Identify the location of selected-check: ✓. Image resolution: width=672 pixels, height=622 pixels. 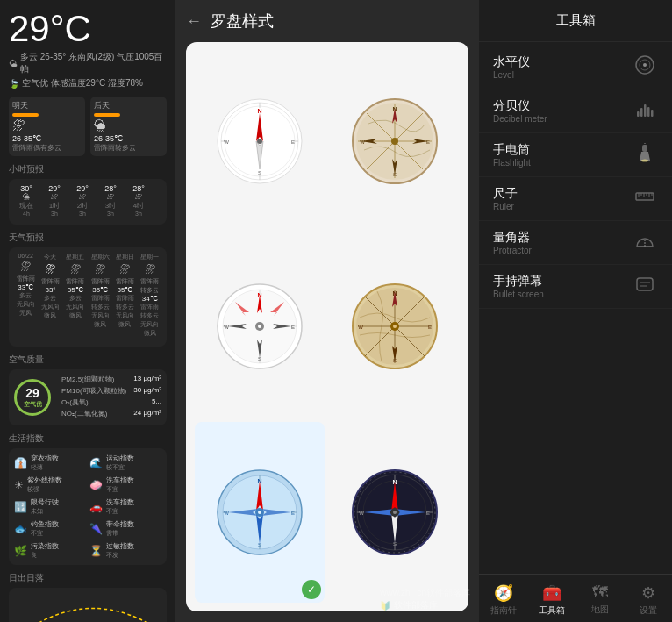
(311, 590).